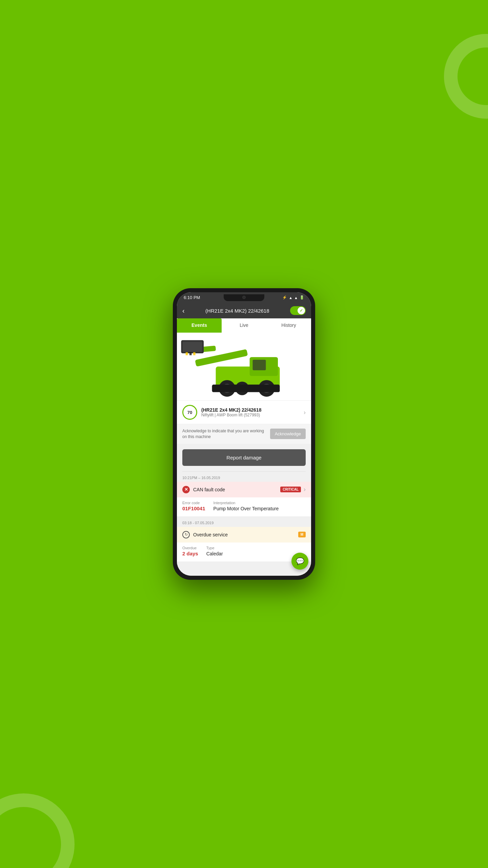 The image size is (488, 868). I want to click on critical-badge: CRITICAL, so click(291, 490).